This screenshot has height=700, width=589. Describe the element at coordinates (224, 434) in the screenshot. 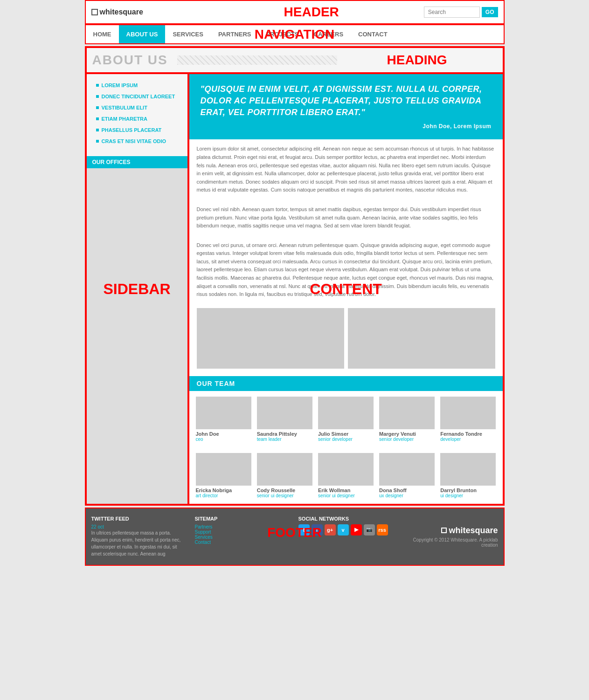

I see `team-name-0: John Doe` at that location.